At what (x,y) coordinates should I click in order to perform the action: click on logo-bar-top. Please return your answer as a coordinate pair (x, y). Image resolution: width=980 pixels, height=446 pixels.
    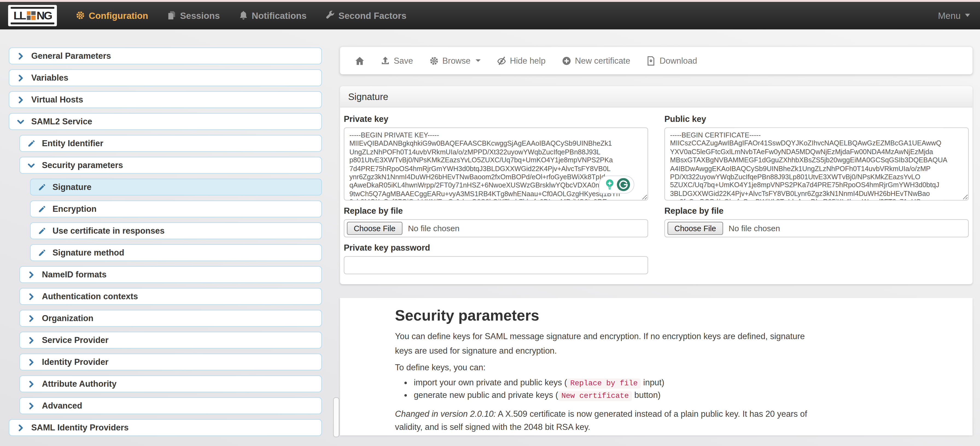
    Looking at the image, I should click on (33, 8).